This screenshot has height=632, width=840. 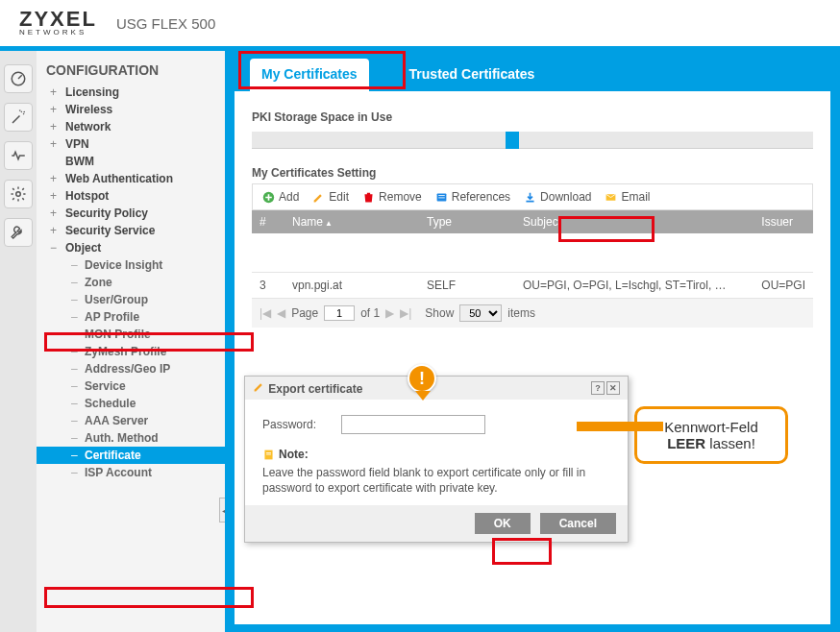 I want to click on note-text: Leave the password field blank to export…, so click(x=436, y=480).